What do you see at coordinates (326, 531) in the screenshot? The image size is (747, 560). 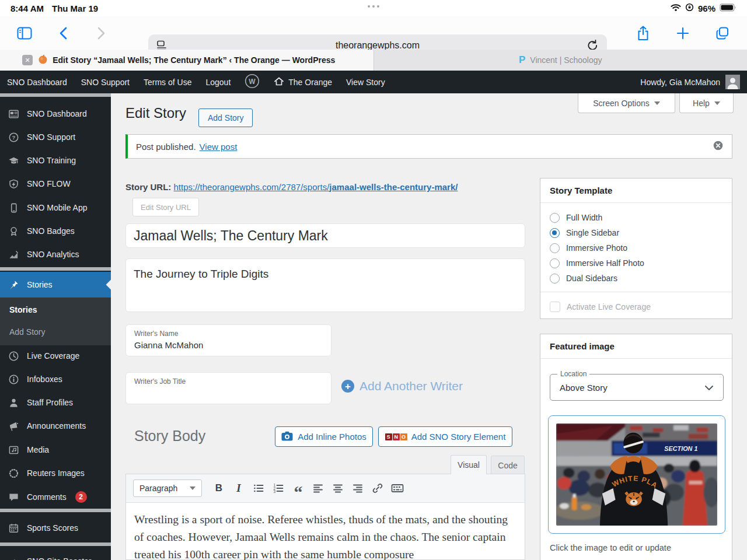 I see `story-body-text: Wrestling is a sport of noise. Referee w…` at bounding box center [326, 531].